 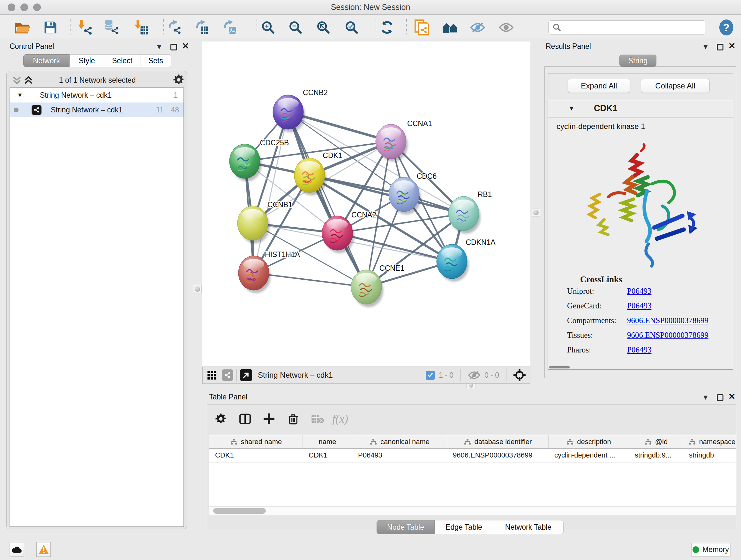 I want to click on column-header-shared-name: shared name, so click(x=256, y=442).